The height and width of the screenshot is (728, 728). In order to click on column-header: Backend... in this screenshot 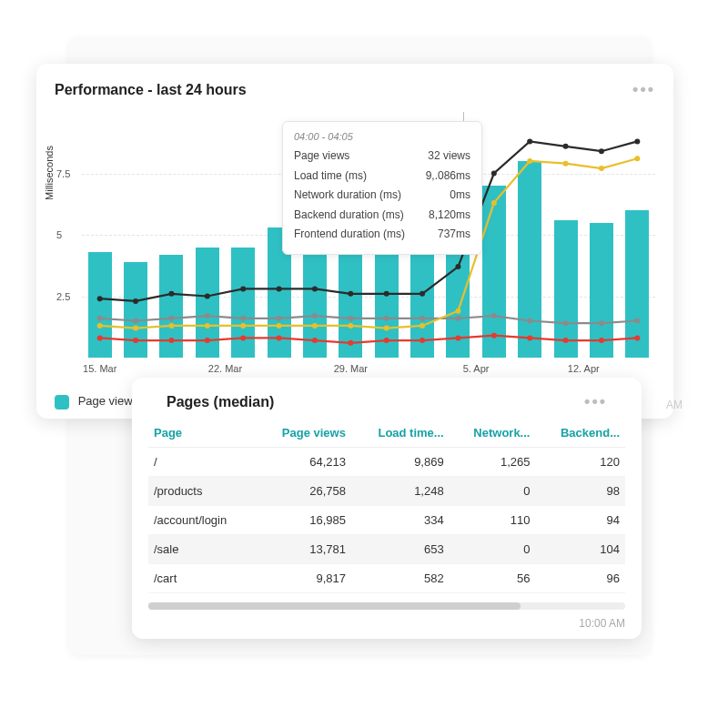, I will do `click(581, 433)`.